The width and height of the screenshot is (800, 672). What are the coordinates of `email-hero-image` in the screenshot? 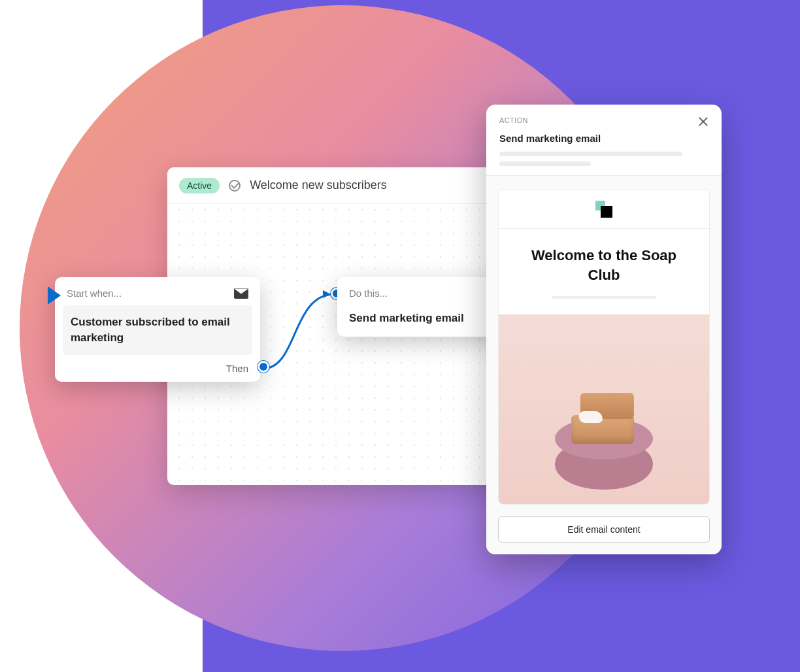 It's located at (604, 409).